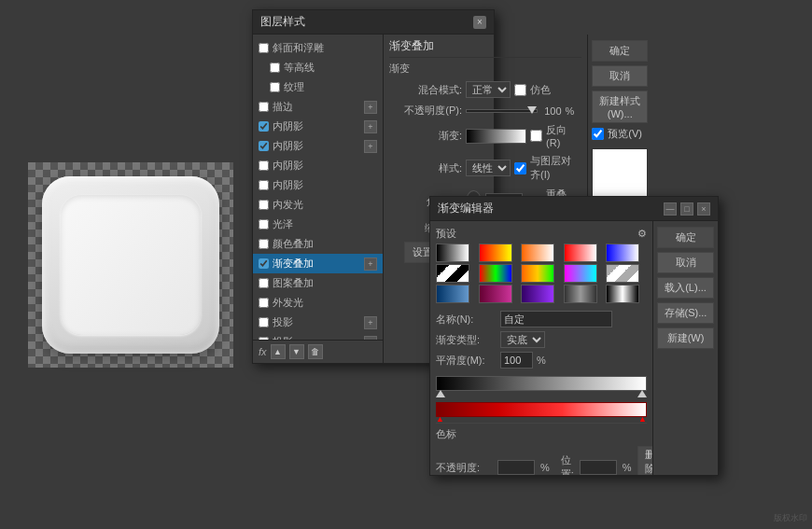  What do you see at coordinates (521, 90) in the screenshot?
I see `simulate-checkbox` at bounding box center [521, 90].